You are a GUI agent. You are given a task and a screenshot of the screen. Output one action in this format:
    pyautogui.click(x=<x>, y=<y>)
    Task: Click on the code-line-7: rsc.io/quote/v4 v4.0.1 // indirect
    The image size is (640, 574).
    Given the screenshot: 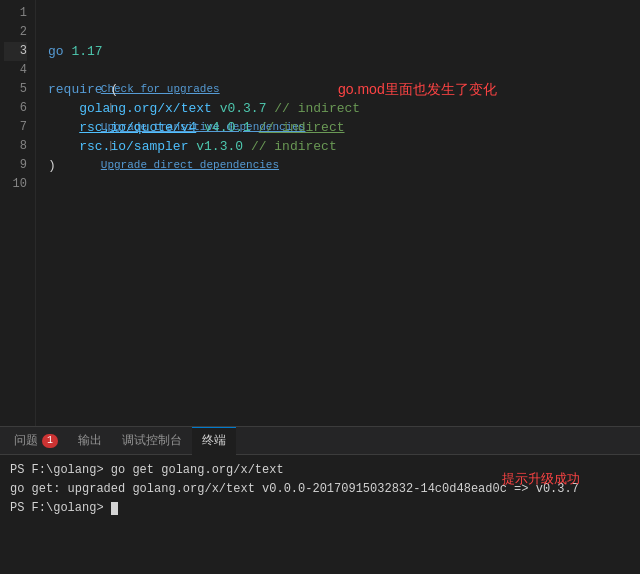 What is the action you would take?
    pyautogui.click(x=337, y=128)
    